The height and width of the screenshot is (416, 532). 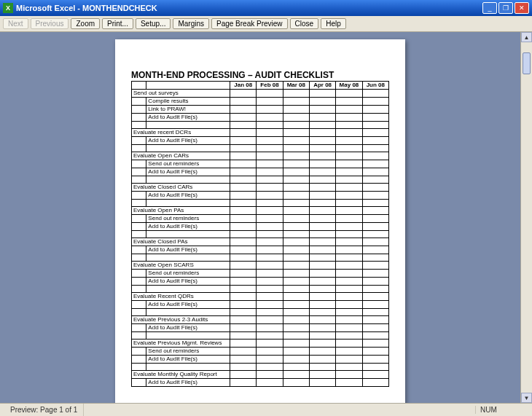 What do you see at coordinates (261, 109) in the screenshot?
I see `table-row: Link to PRAW!` at bounding box center [261, 109].